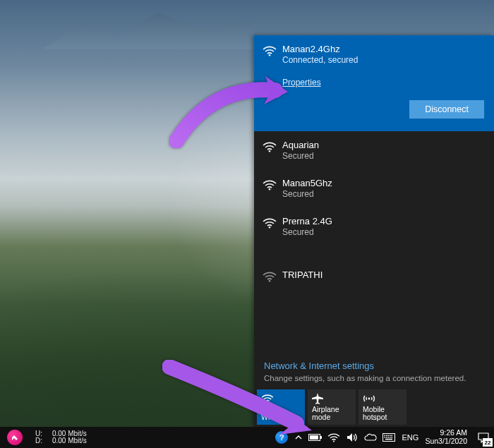 The height and width of the screenshot is (448, 494). I want to click on onedrive-icon, so click(370, 437).